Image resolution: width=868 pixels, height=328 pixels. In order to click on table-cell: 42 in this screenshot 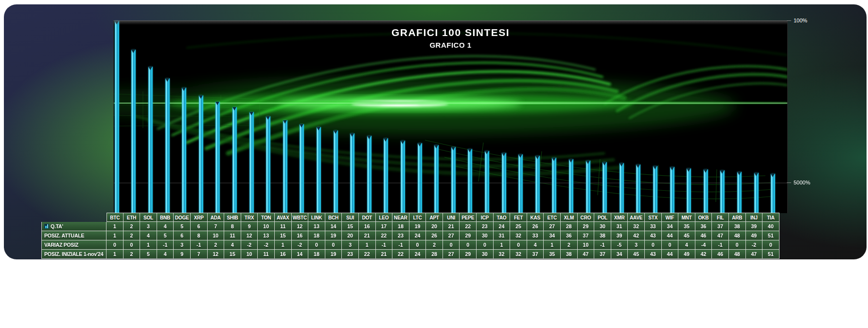, I will do `click(704, 254)`.